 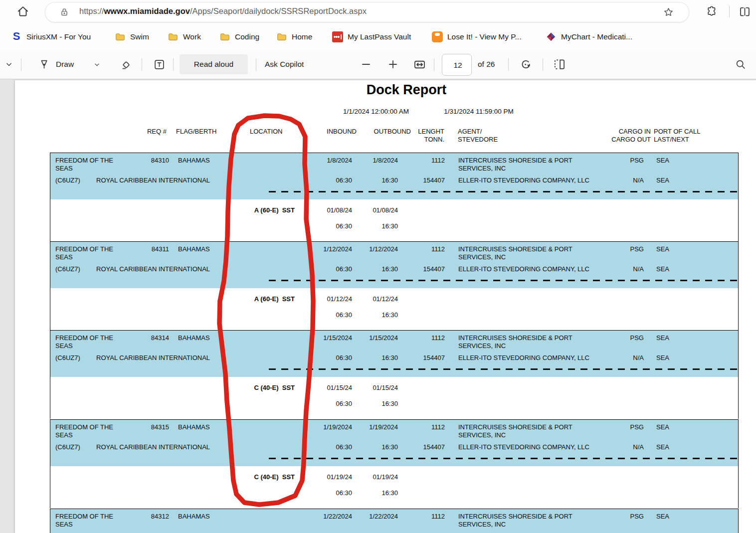 What do you see at coordinates (9, 64) in the screenshot?
I see `collapse-toolbar-chevron-icon` at bounding box center [9, 64].